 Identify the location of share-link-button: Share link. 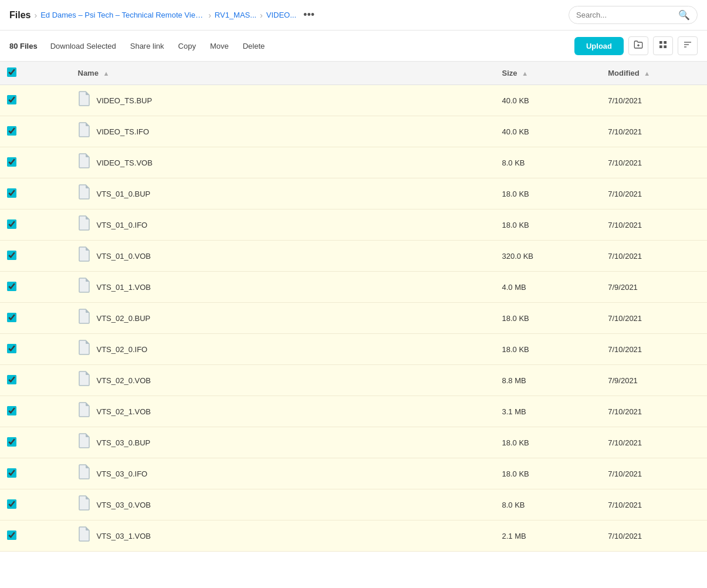
(147, 46).